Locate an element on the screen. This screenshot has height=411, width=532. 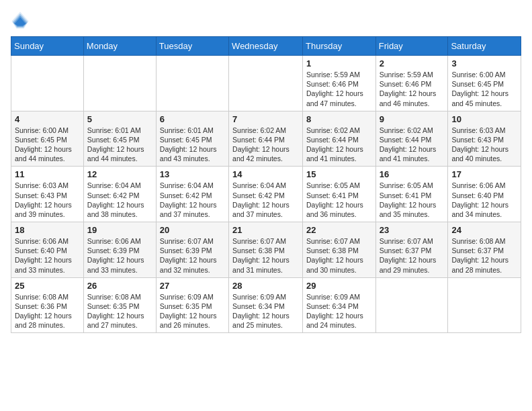
logo-icon is located at coordinates (20, 20).